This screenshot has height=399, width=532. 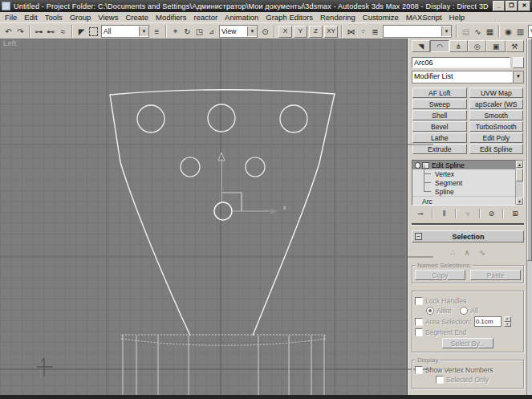 What do you see at coordinates (520, 32) in the screenshot?
I see `render-setup-icon: ▥` at bounding box center [520, 32].